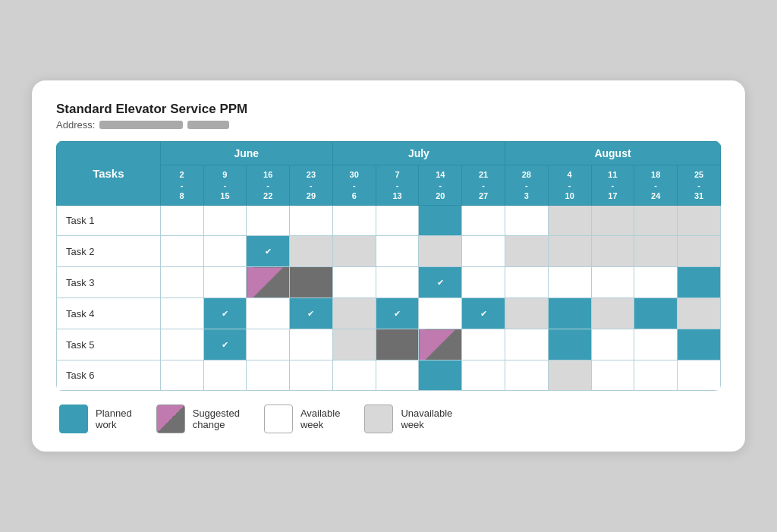 This screenshot has height=532, width=777. Describe the element at coordinates (225, 345) in the screenshot. I see `cell-t5-w2: ✔` at that location.